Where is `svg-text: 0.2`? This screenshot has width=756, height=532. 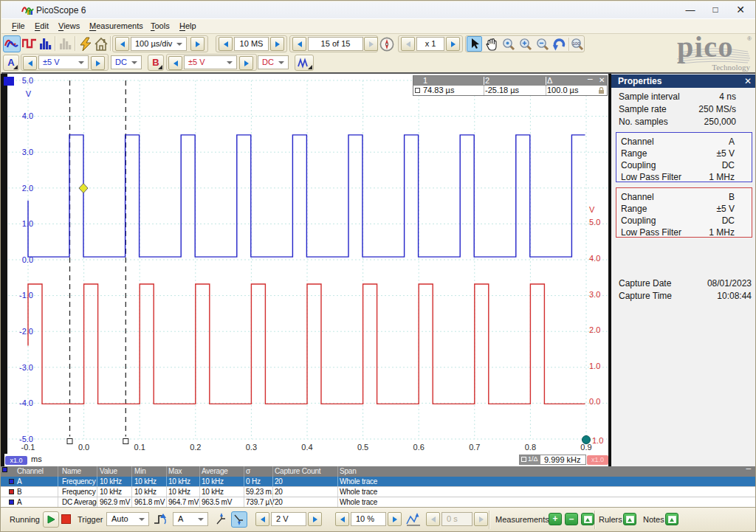 svg-text: 0.2 is located at coordinates (195, 447).